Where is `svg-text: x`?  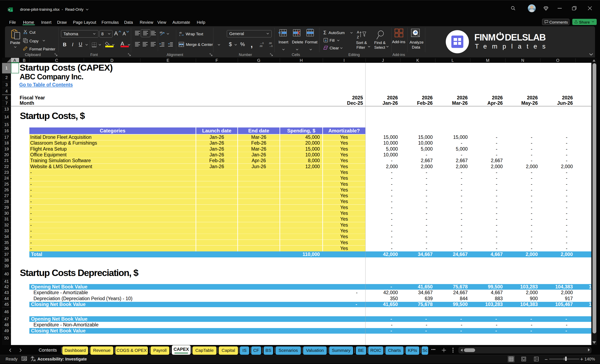
svg-text: x is located at coordinates (9, 10).